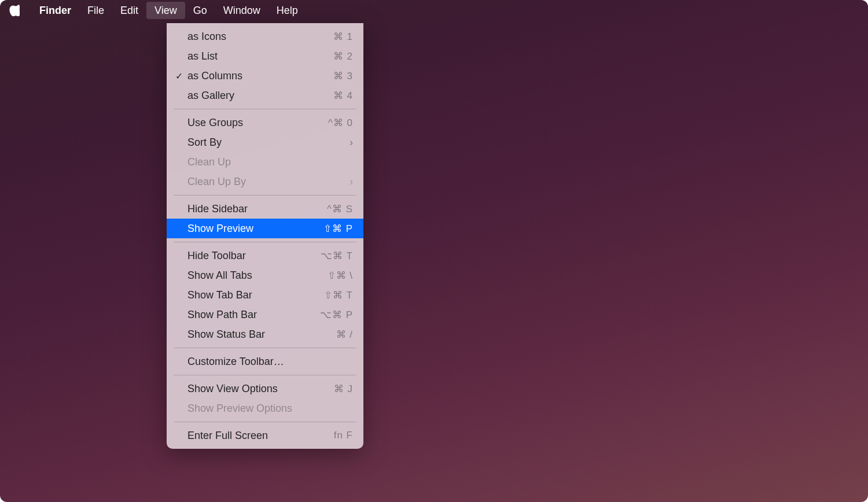 The width and height of the screenshot is (868, 502). I want to click on menu-item-shortcut: ⌘ /, so click(345, 334).